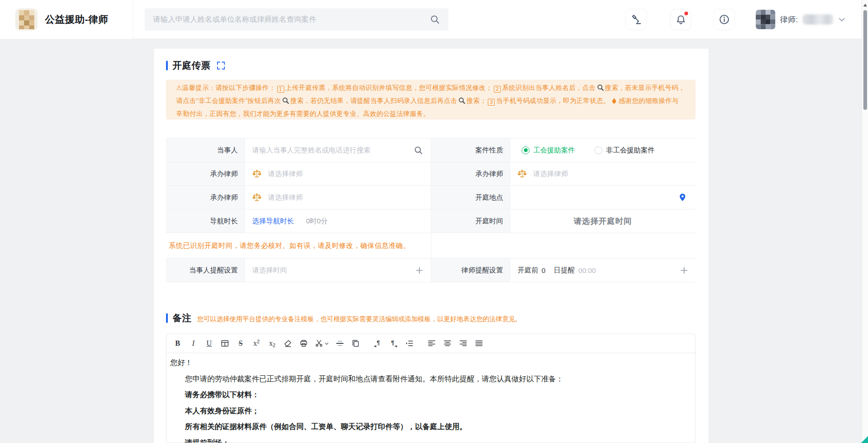 This screenshot has width=868, height=443. What do you see at coordinates (193, 343) in the screenshot?
I see `italic-button: I` at bounding box center [193, 343].